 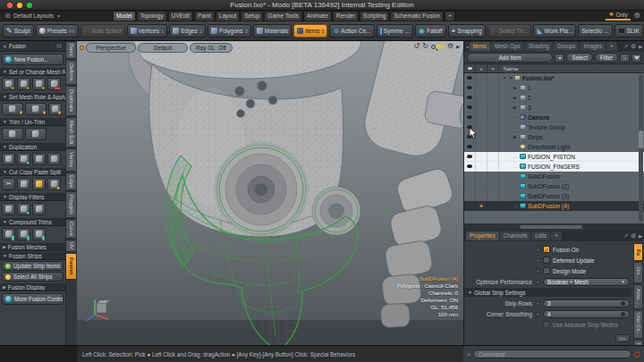 What do you see at coordinates (10, 5) in the screenshot?
I see `close-window-icon` at bounding box center [10, 5].